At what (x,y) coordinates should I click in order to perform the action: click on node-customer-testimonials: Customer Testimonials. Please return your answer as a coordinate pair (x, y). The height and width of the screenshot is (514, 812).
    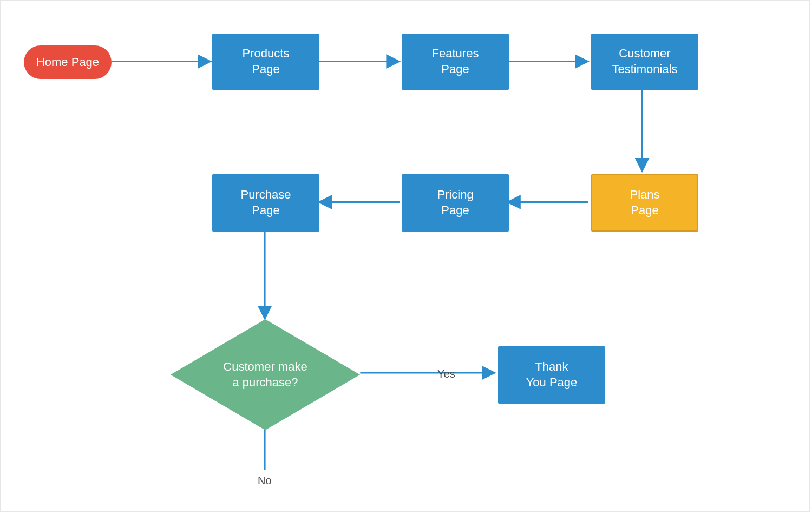
    Looking at the image, I should click on (645, 62).